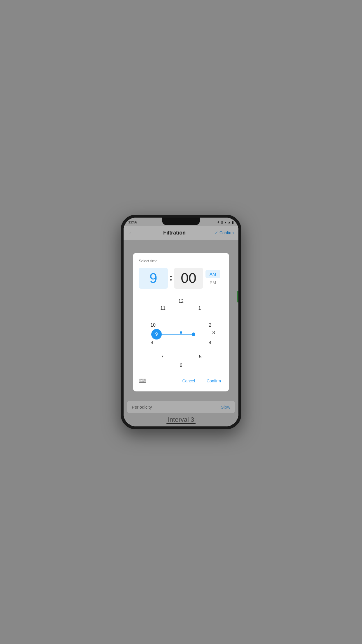 The image size is (362, 644). I want to click on confirm-button: Confirm, so click(214, 381).